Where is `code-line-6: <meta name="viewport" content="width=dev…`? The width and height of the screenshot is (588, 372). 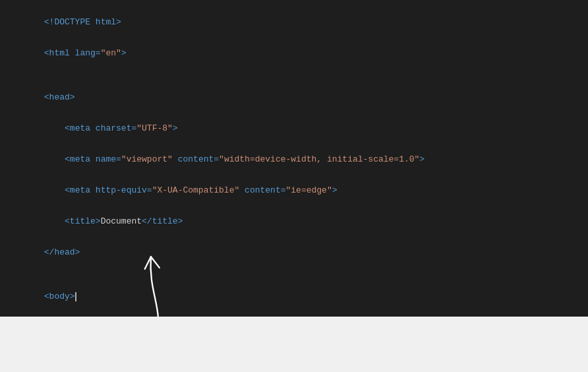
code-line-6: <meta name="viewport" content="width=dev… is located at coordinates (294, 160).